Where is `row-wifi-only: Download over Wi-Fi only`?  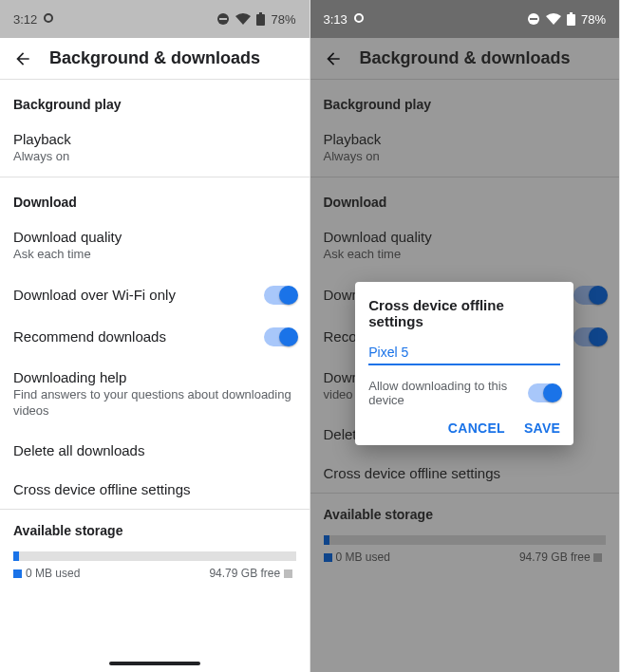 row-wifi-only: Download over Wi-Fi only is located at coordinates (155, 295).